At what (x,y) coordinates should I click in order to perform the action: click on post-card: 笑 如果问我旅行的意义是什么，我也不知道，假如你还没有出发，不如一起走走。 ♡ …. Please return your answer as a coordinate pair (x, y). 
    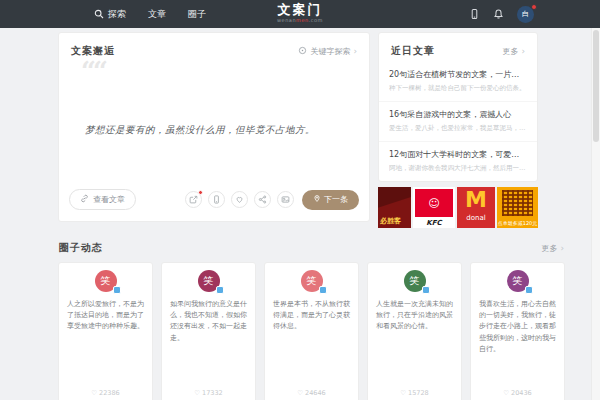
    Looking at the image, I should click on (208, 331).